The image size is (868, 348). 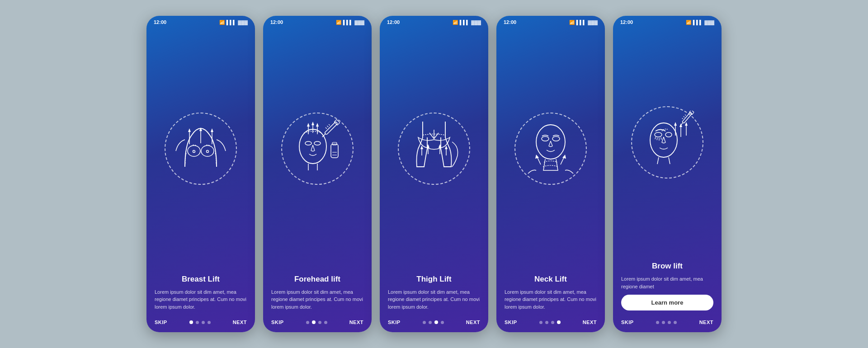 I want to click on desc-neck-lift: Lorem ipsum dolor sit dim amet, mea regi…, so click(x=551, y=300).